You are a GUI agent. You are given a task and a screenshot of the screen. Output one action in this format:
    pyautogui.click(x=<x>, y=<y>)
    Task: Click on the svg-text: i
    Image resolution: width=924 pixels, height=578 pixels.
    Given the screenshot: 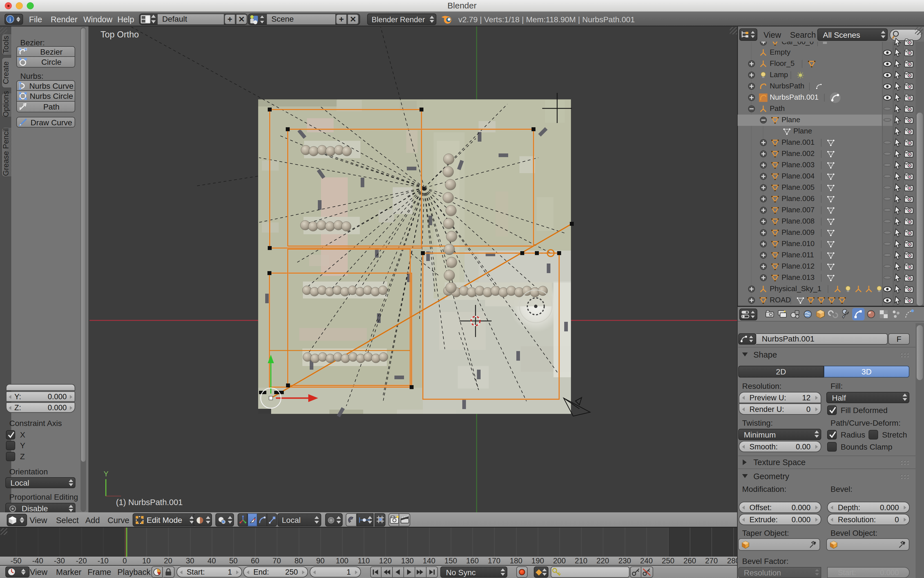 What is the action you would take?
    pyautogui.click(x=10, y=19)
    